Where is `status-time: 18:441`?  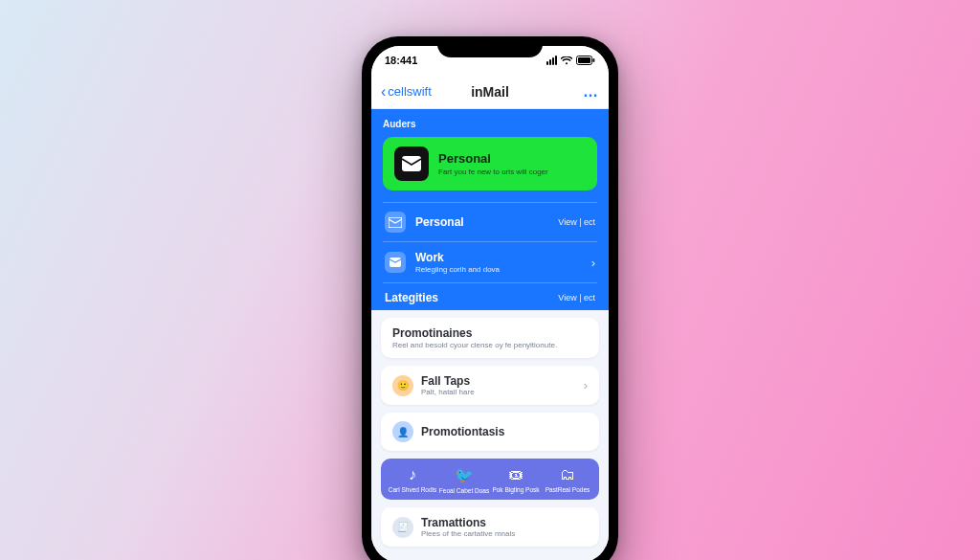
status-time: 18:441 is located at coordinates (401, 60).